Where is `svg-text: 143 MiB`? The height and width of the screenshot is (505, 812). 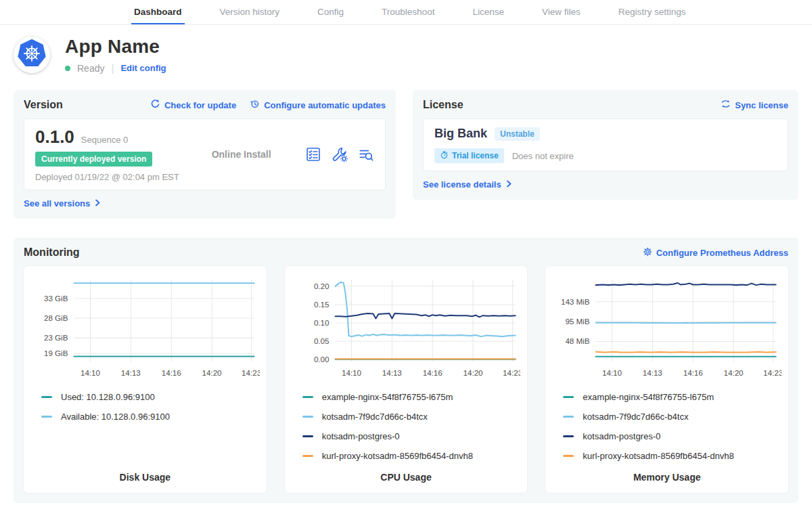 svg-text: 143 MiB is located at coordinates (575, 302).